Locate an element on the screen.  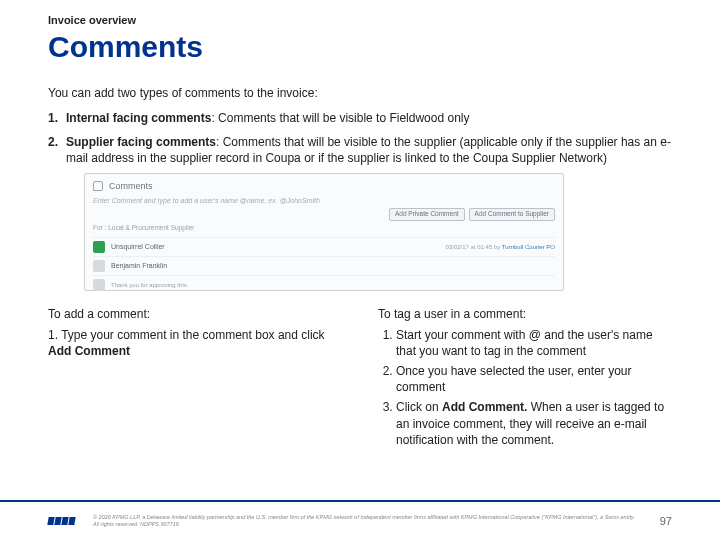
filter-label: For : Local & Procurement Supplier is located at coordinates (324, 228).